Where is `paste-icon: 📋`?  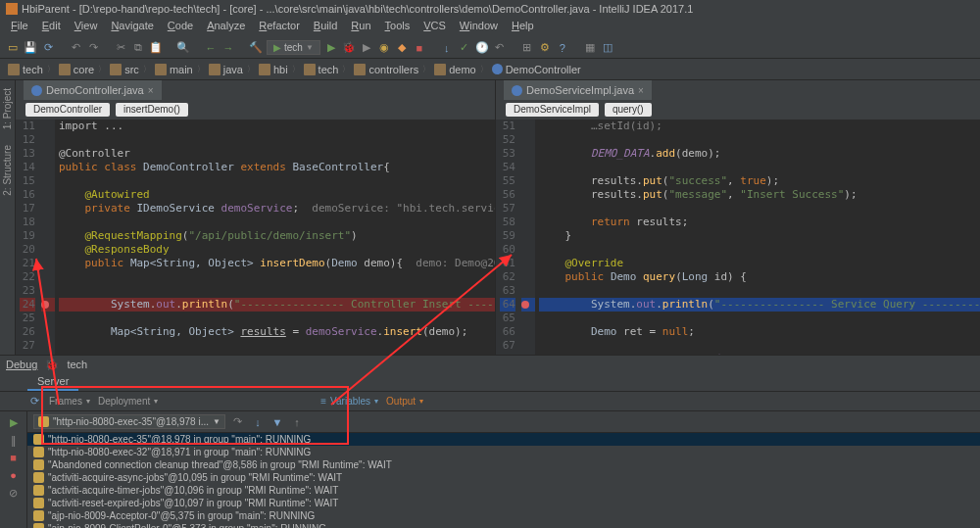 paste-icon: 📋 is located at coordinates (156, 48).